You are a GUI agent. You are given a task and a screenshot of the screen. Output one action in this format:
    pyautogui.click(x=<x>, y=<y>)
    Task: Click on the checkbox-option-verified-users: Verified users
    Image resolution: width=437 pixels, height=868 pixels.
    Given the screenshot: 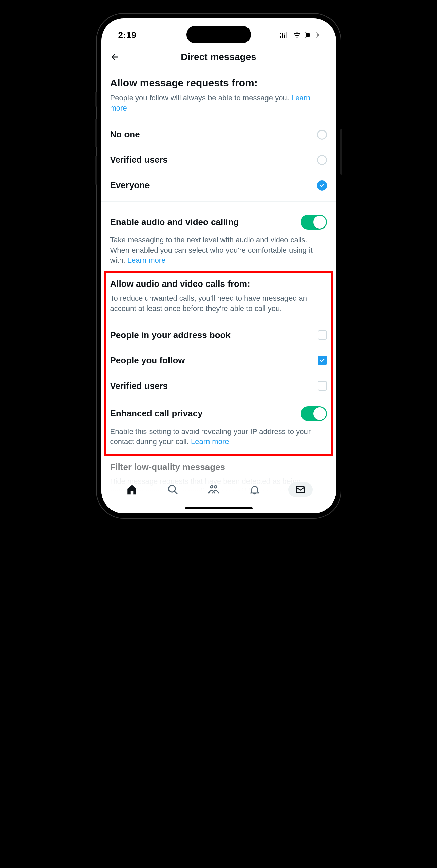 What is the action you would take?
    pyautogui.click(x=219, y=386)
    